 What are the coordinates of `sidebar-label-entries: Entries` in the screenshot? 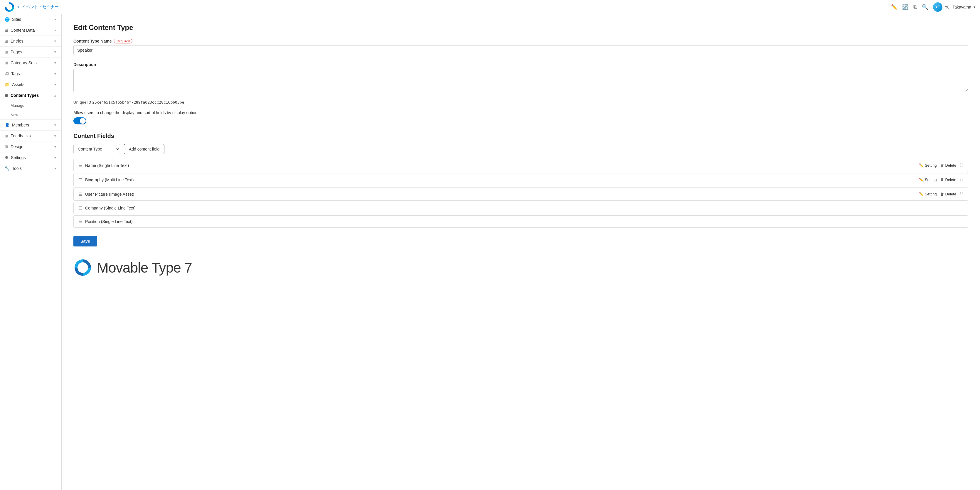 It's located at (17, 41).